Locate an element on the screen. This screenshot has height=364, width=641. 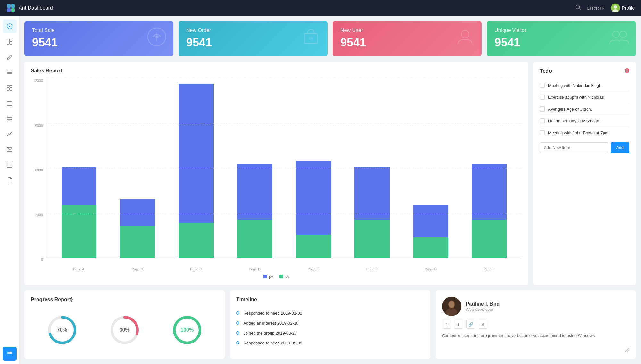
sidebar-item-edit is located at coordinates (10, 57).